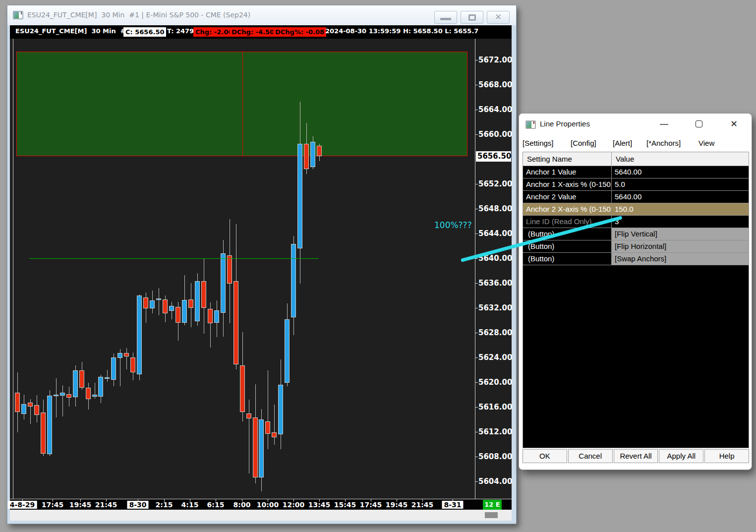 This screenshot has width=756, height=532. Describe the element at coordinates (636, 197) in the screenshot. I see `table-row: Anchor 2 Value5640.00` at that location.